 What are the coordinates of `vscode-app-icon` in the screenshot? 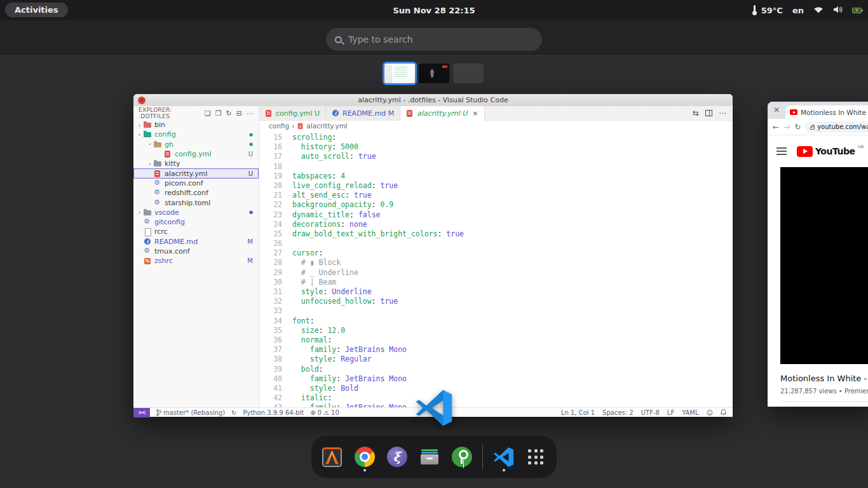 It's located at (434, 408).